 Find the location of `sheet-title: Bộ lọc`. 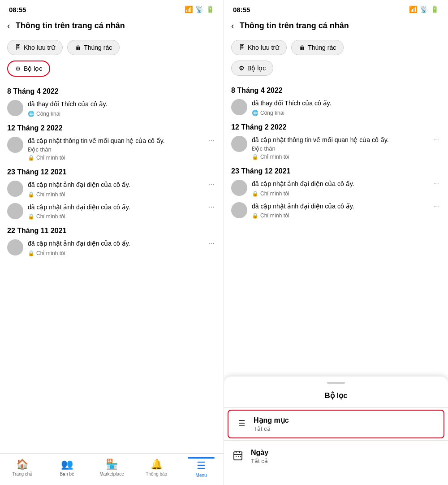

sheet-title: Bộ lọc is located at coordinates (336, 397).